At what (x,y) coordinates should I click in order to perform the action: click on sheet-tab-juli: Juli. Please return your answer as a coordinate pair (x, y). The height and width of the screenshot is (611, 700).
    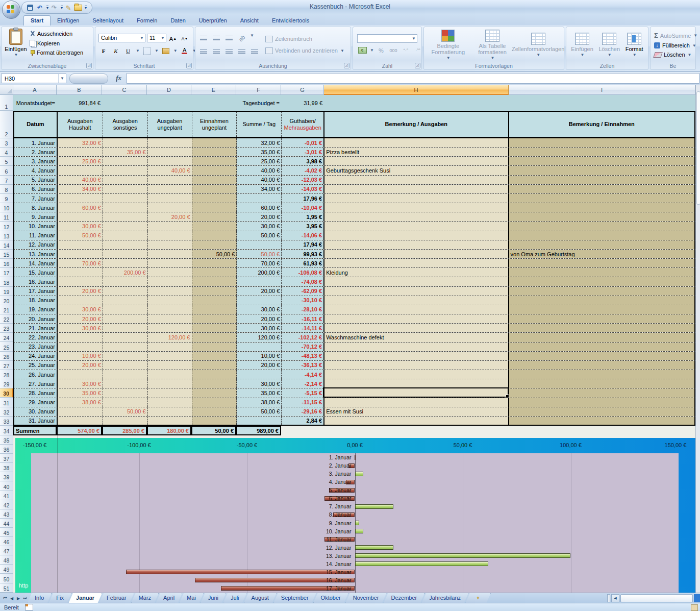
    Looking at the image, I should click on (235, 598).